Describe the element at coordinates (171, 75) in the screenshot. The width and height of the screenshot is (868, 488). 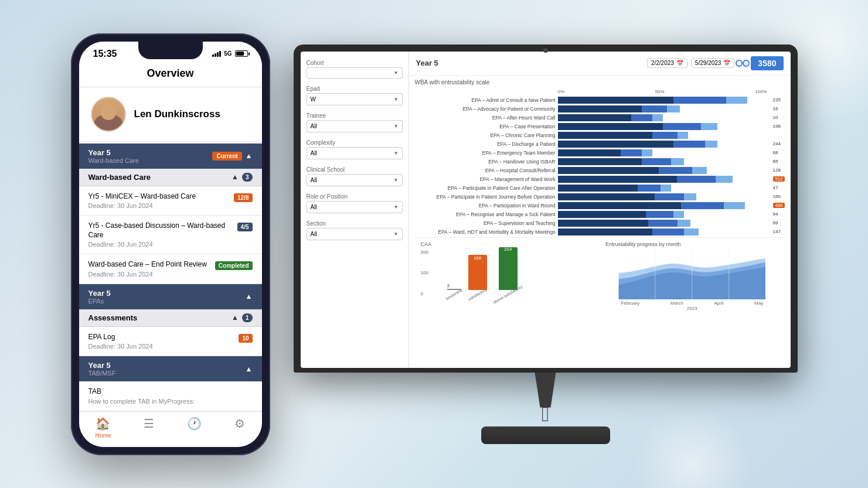
I see `phone-header: Overview` at that location.